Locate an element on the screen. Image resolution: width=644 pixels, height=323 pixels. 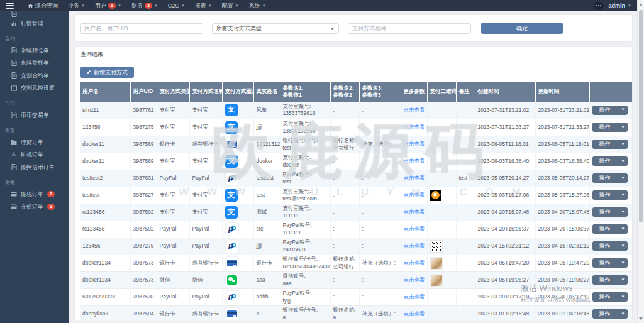
file-icon is located at coordinates (14, 50).